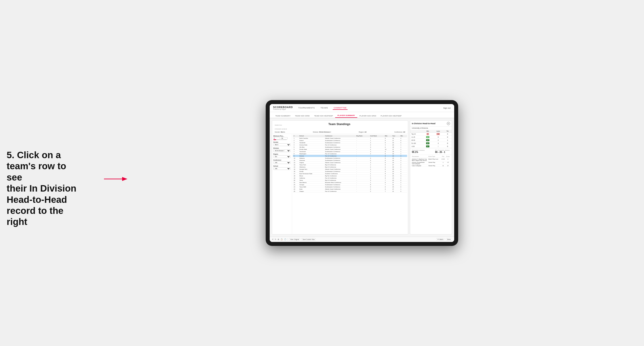 Image resolution: width=644 pixels, height=346 pixels. Describe the element at coordinates (350, 147) in the screenshot. I see `table-row: 5 Ole Miss Southeastern Conference - 3 6…` at that location.